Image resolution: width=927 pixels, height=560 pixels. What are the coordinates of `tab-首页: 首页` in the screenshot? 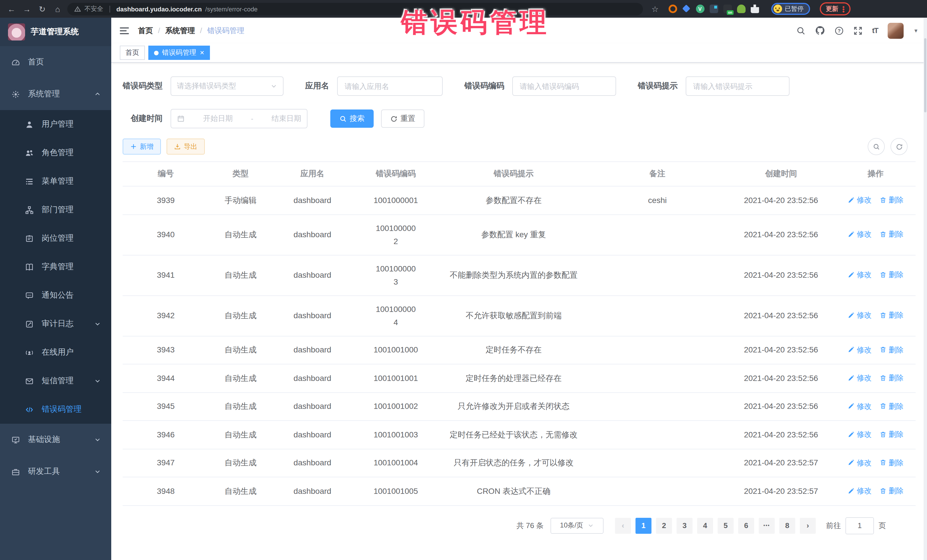 It's located at (132, 53).